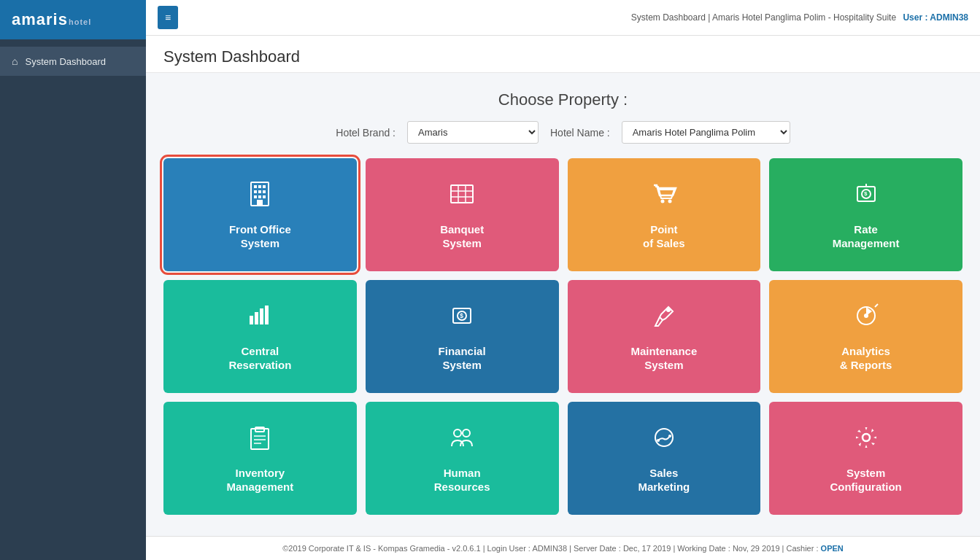 Image resolution: width=980 pixels, height=560 pixels. I want to click on card-system-config: SystemConfiguration, so click(865, 458).